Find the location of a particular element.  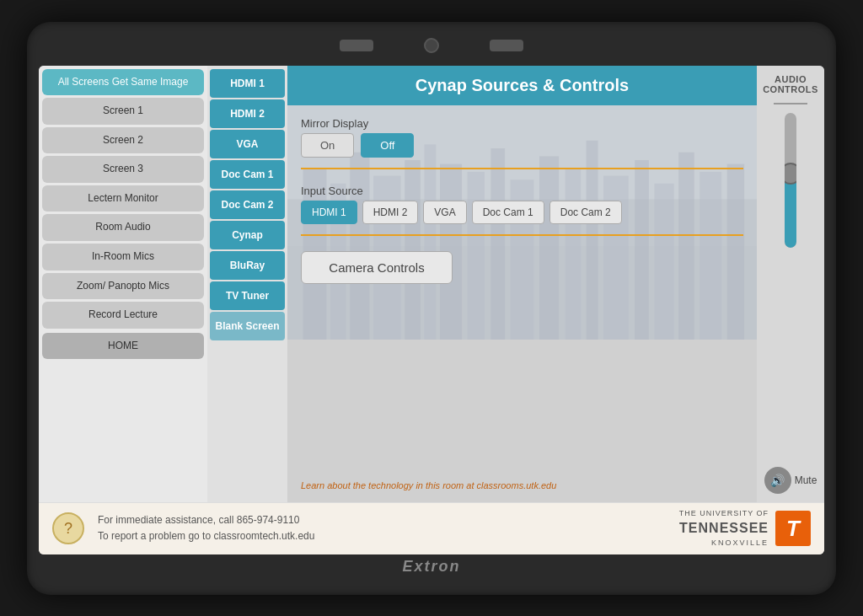

sidebar-item-all-screens: All Screens Get Same Image is located at coordinates (123, 83).